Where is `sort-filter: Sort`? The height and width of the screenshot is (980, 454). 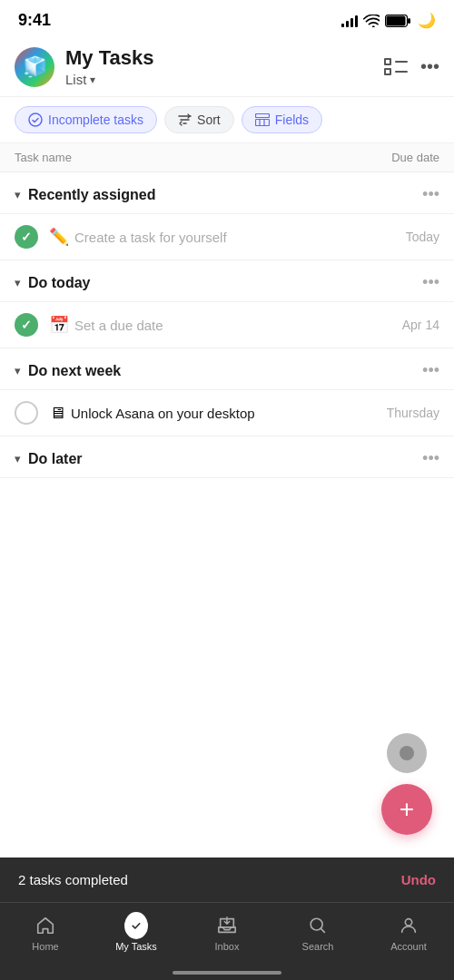
sort-filter: Sort is located at coordinates (200, 120).